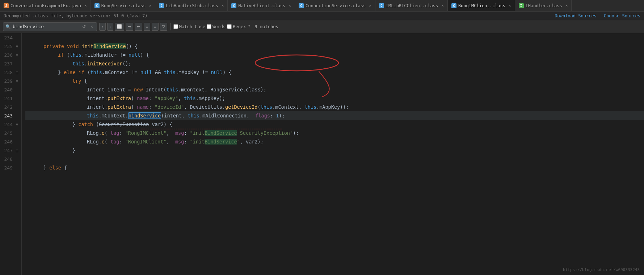 This screenshot has width=644, height=275. I want to click on tab-label: ConversationFragmentEx.java, so click(46, 6).